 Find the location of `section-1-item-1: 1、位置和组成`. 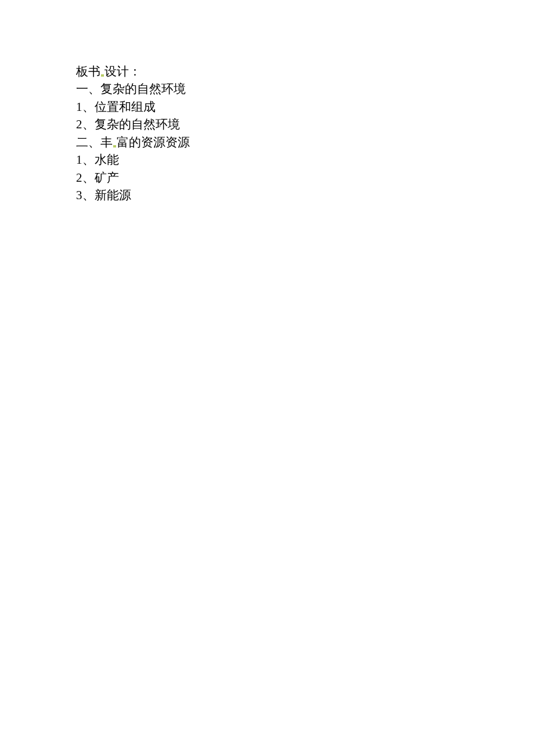

section-1-item-1: 1、位置和组成 is located at coordinates (116, 107).